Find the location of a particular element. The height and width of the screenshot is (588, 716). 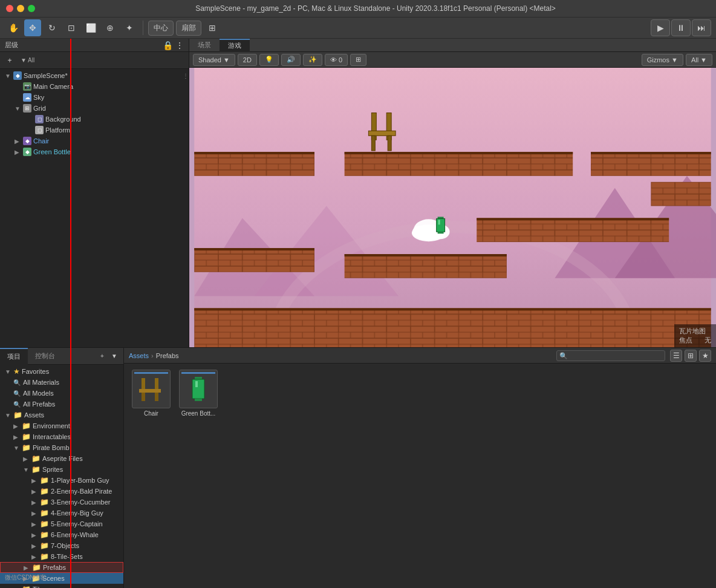

window-title: SampleScene - my_game_2d - PC, Mac & Lin… is located at coordinates (376, 8).